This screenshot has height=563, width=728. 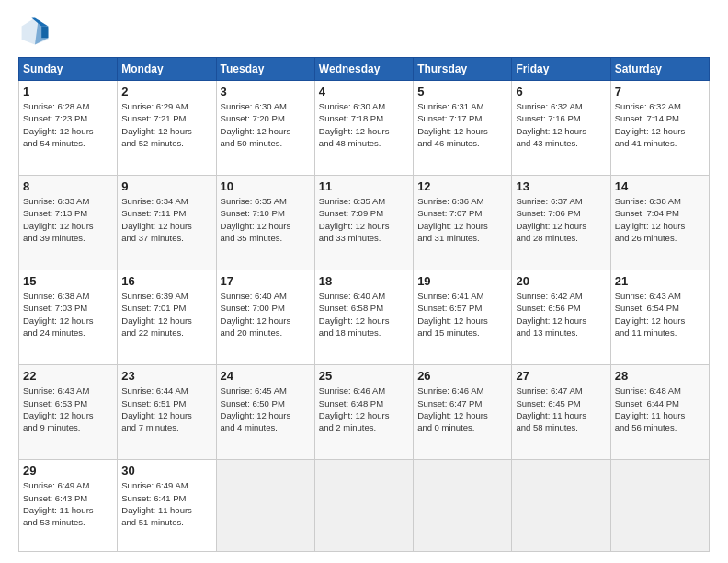 I want to click on day-cell: 15Sunrise: 6:38 AM Sunset: 7:03 PM Dayli…, so click(x=68, y=318).